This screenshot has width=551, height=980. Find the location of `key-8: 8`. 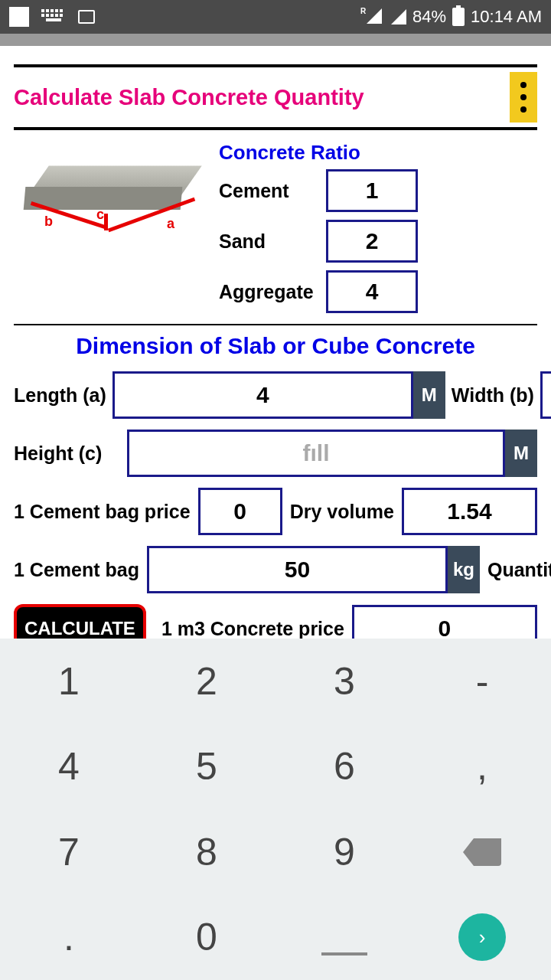

key-8: 8 is located at coordinates (207, 852).